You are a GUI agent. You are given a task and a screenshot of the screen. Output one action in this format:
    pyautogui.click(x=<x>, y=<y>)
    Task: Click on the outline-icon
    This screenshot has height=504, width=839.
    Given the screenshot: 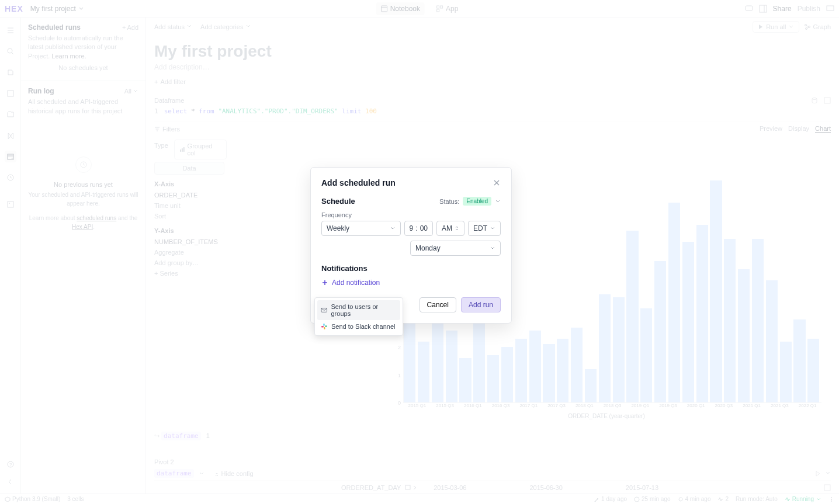 What is the action you would take?
    pyautogui.click(x=11, y=30)
    